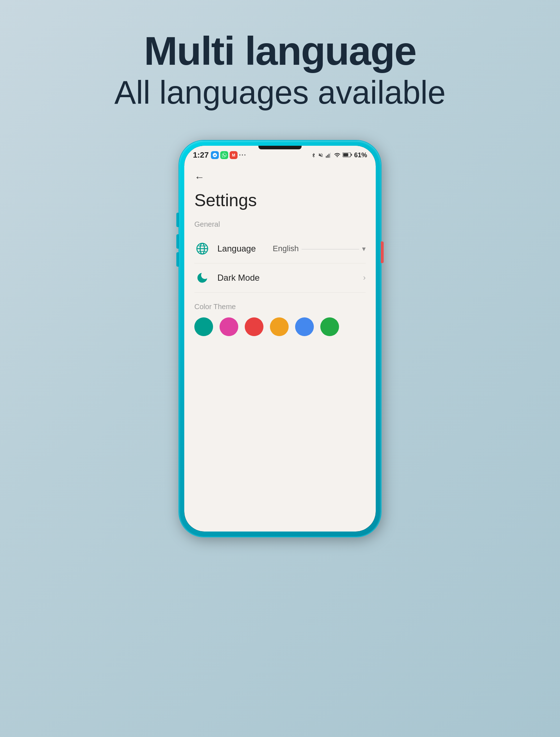 The height and width of the screenshot is (737, 560). What do you see at coordinates (364, 278) in the screenshot?
I see `chevron-right-icon: ›` at bounding box center [364, 278].